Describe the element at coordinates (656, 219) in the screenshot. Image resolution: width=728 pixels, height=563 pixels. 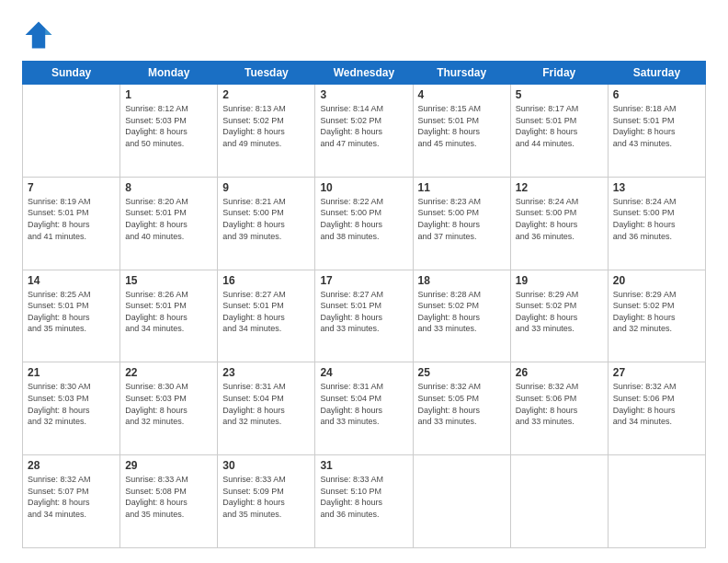
I see `day-info: Sunrise: 8:24 AM Sunset: 5:00 PM Dayligh…` at that location.